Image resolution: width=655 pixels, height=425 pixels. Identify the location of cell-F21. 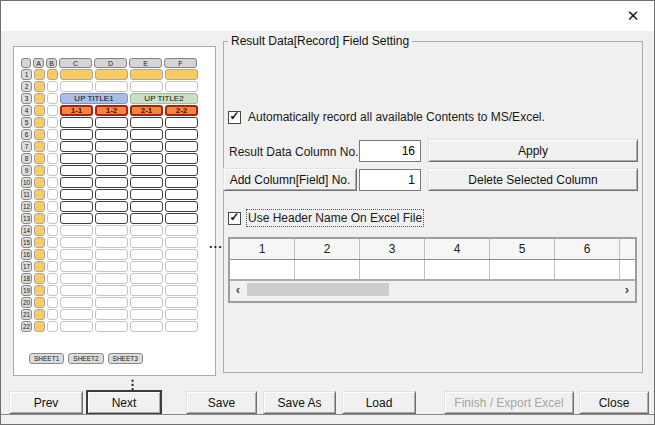
(182, 314).